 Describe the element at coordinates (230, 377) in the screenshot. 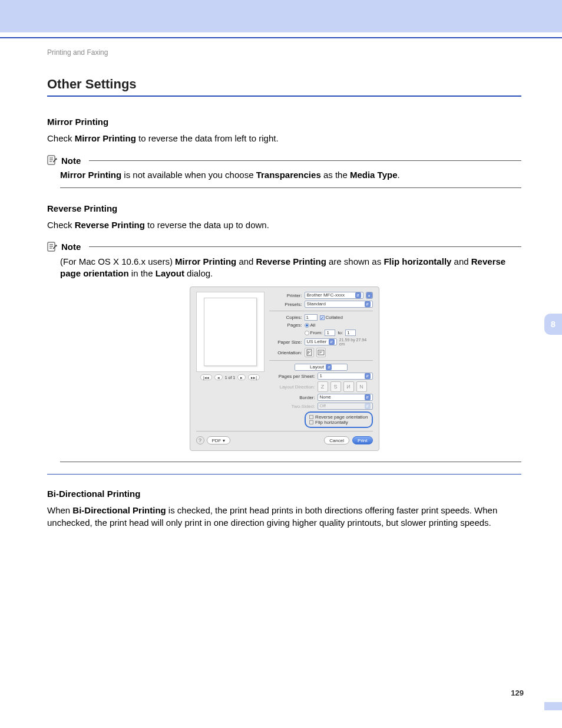

I see `nav-counter: 1 of 1` at that location.